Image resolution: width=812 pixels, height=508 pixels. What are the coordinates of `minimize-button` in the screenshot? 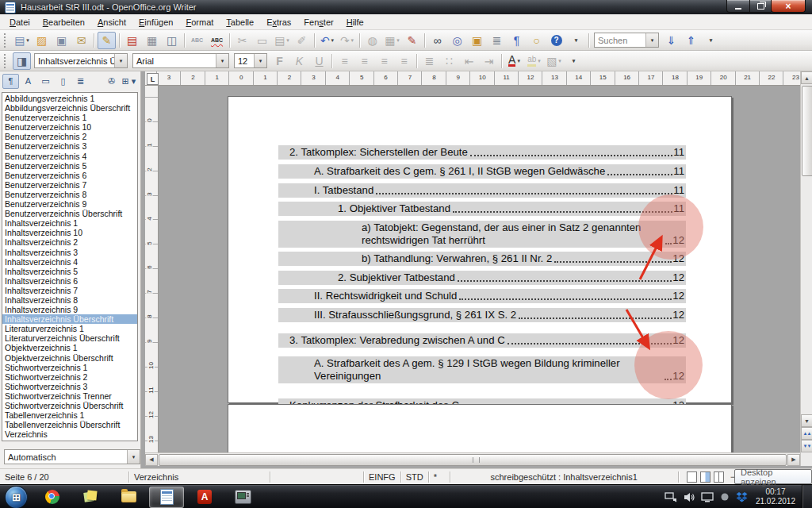 It's located at (738, 6).